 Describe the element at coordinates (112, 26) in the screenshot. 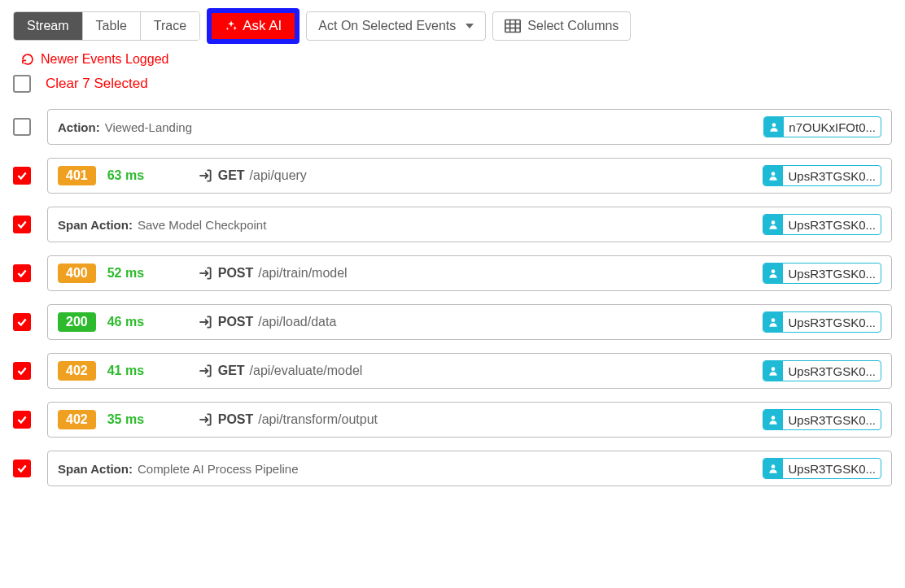

I see `tab-table: Table` at that location.